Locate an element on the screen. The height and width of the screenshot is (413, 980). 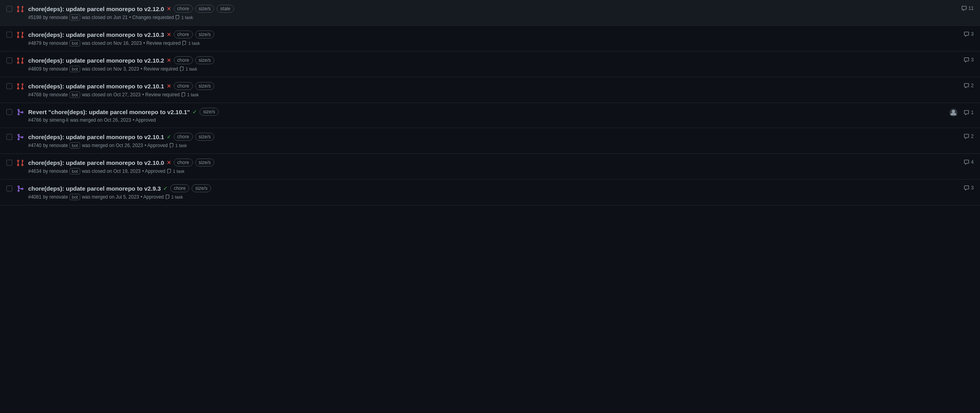
pr-action: was merged on Oct 26, 2023 is located at coordinates (112, 145).